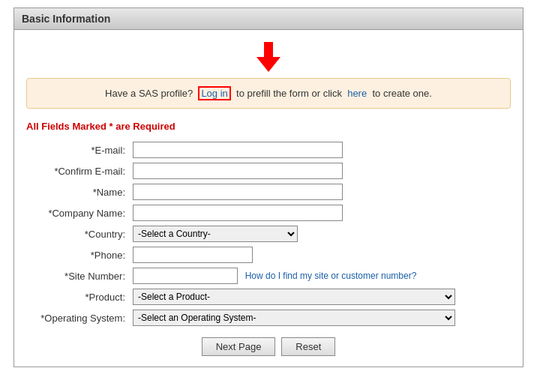 The image size is (537, 392). What do you see at coordinates (79, 150) in the screenshot?
I see `email-label: *E-mail:` at bounding box center [79, 150].